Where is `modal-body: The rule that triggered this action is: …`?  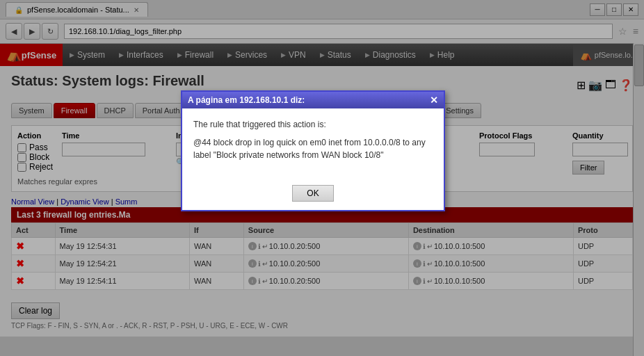
modal-body: The rule that triggered this action is: … is located at coordinates (313, 144).